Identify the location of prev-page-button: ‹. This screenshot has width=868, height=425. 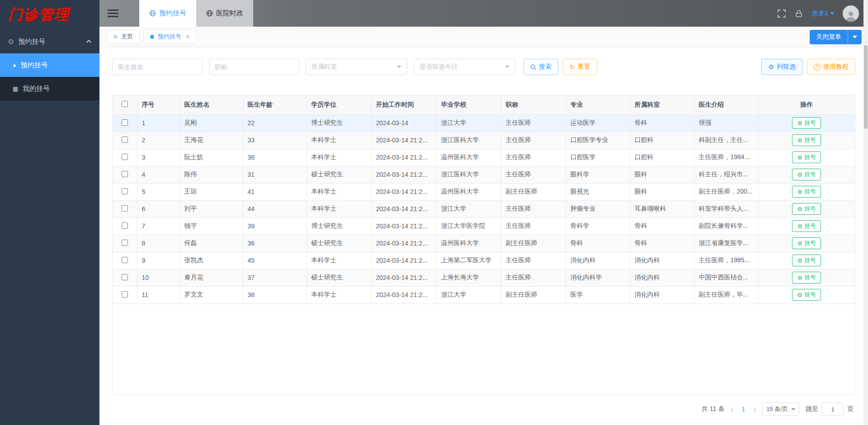
(732, 409).